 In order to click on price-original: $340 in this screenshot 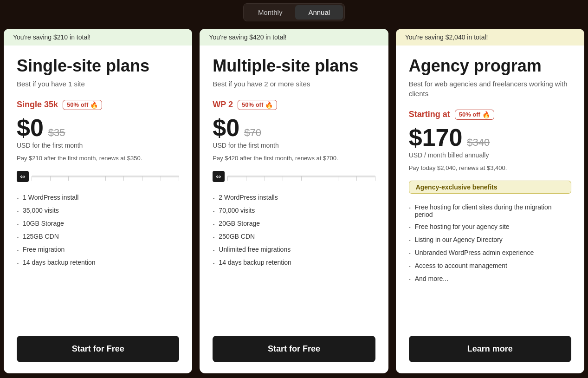, I will do `click(478, 143)`.